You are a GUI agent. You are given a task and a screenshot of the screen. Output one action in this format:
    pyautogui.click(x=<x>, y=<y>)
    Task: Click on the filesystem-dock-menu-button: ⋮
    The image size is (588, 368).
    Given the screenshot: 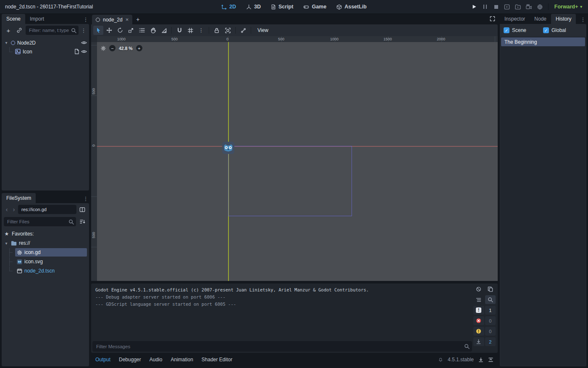 What is the action you would take?
    pyautogui.click(x=86, y=199)
    